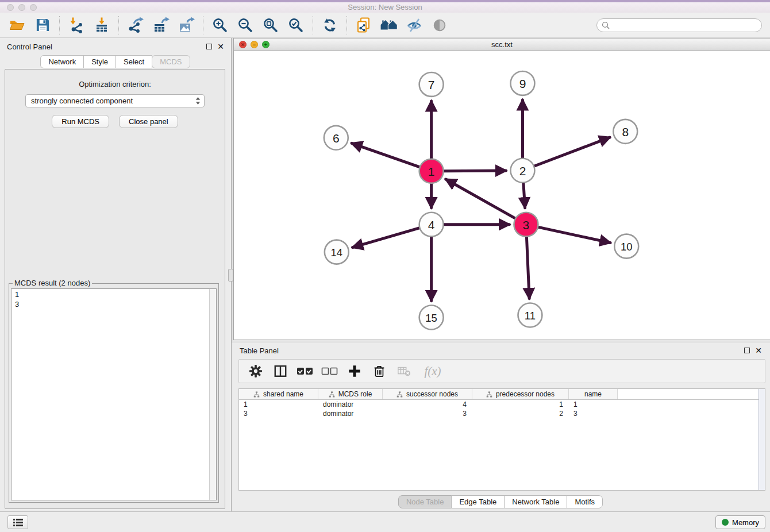 This screenshot has width=770, height=532. What do you see at coordinates (526, 225) in the screenshot?
I see `node-label-3: 3` at bounding box center [526, 225].